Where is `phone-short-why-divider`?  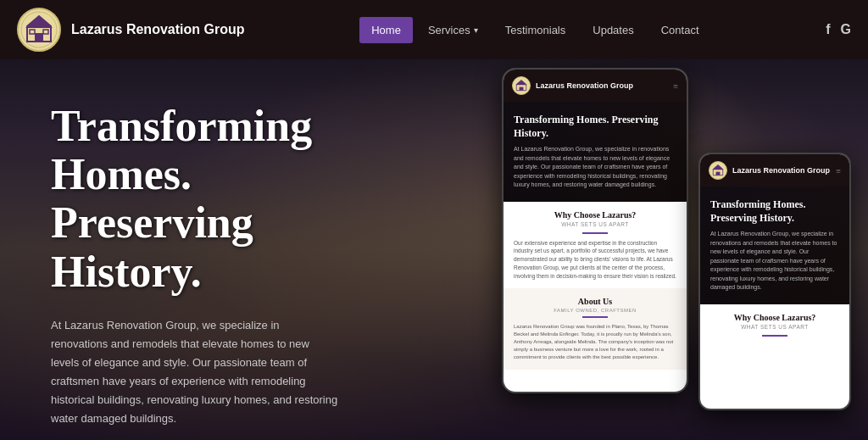
phone-short-why-divider is located at coordinates (775, 336).